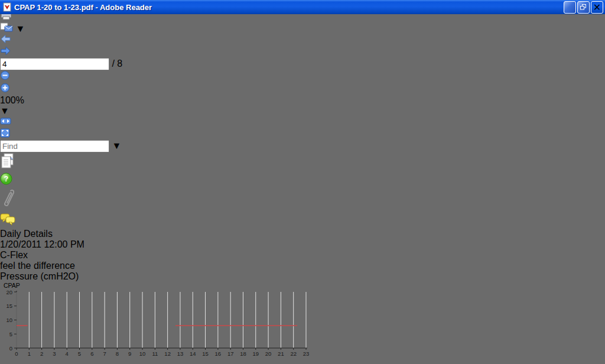 This screenshot has width=605, height=364. What do you see at coordinates (302, 134) in the screenshot?
I see `fit-page-button` at bounding box center [302, 134].